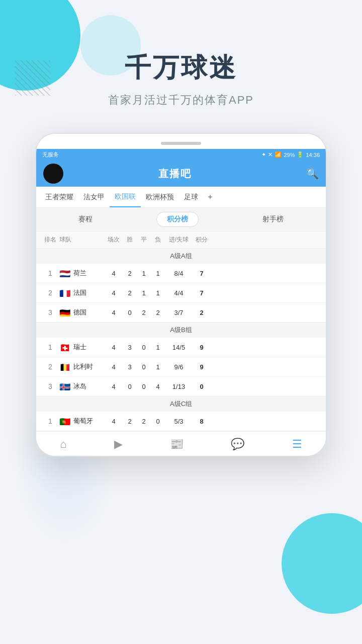 The height and width of the screenshot is (644, 362). I want to click on team-flag: 🇮🇸, so click(65, 386).